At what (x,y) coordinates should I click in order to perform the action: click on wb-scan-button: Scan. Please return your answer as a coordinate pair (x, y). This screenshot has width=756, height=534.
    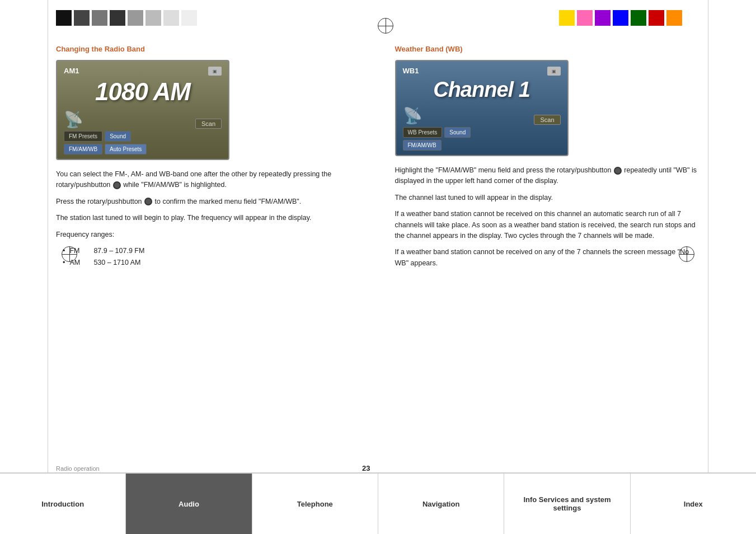
    Looking at the image, I should click on (547, 120).